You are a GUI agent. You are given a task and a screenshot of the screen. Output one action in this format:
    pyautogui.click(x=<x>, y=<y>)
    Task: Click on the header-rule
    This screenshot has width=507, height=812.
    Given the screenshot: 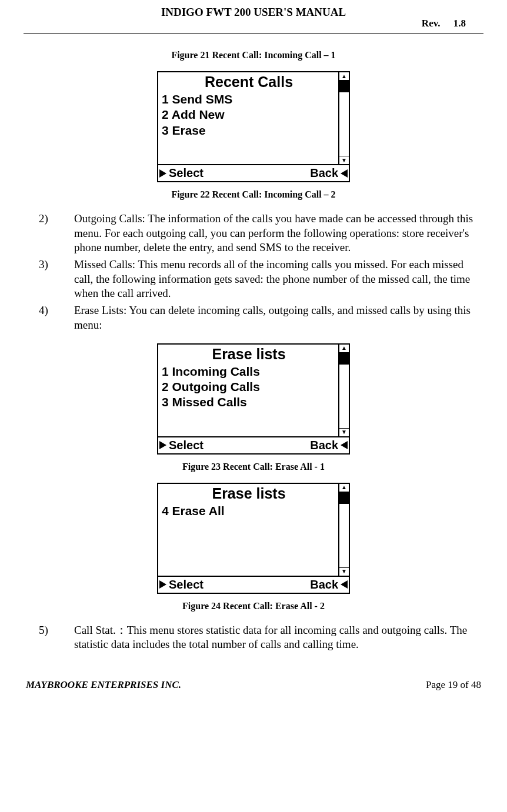 What is the action you would take?
    pyautogui.click(x=254, y=33)
    